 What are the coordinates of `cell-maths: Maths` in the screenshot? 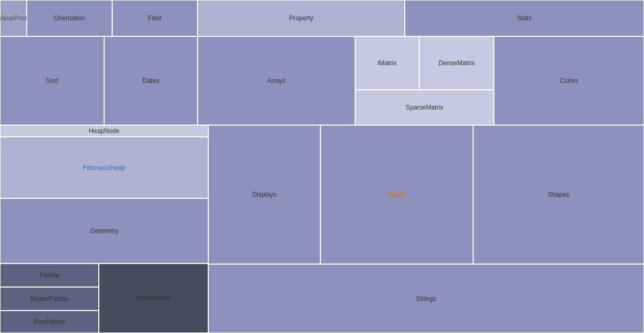 It's located at (397, 195).